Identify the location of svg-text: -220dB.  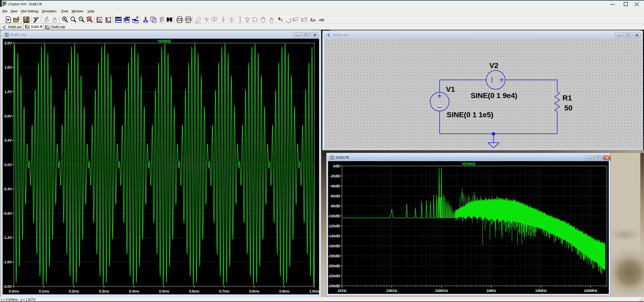
(334, 276).